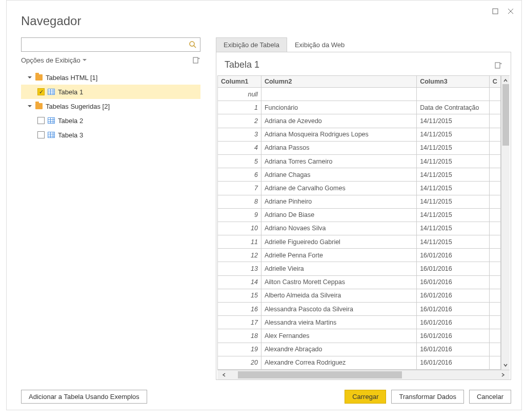 This screenshot has width=525, height=420. I want to click on table-header-row: Column1 Column2 Column3 C, so click(359, 82).